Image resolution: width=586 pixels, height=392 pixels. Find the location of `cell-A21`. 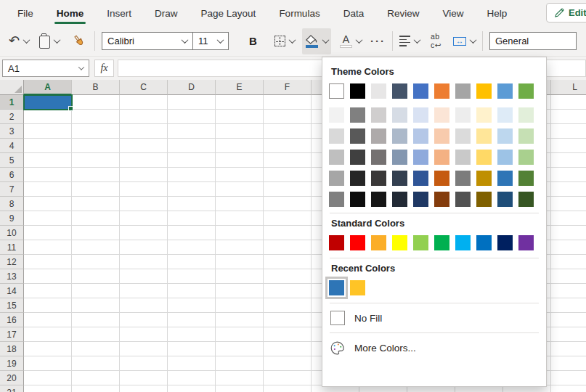

cell-A21 is located at coordinates (48, 389).